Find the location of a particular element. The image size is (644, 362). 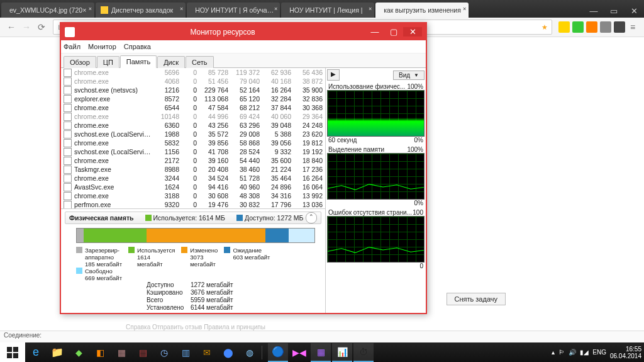

browser-tab: как выгрузить изменения× is located at coordinates (422, 10).